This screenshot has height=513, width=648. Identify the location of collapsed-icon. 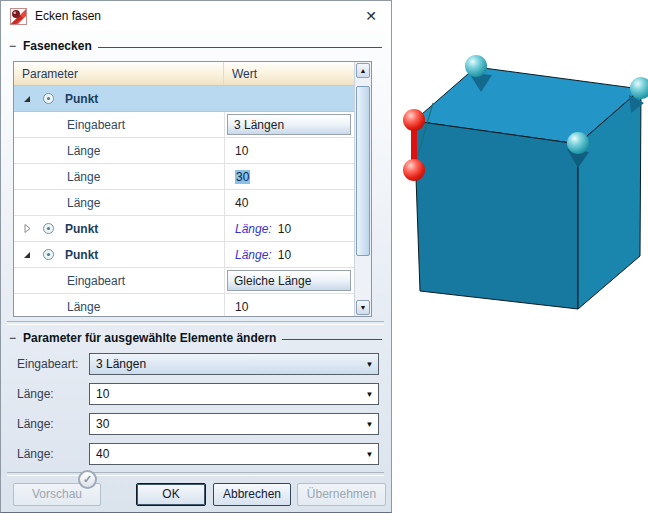
(27, 228).